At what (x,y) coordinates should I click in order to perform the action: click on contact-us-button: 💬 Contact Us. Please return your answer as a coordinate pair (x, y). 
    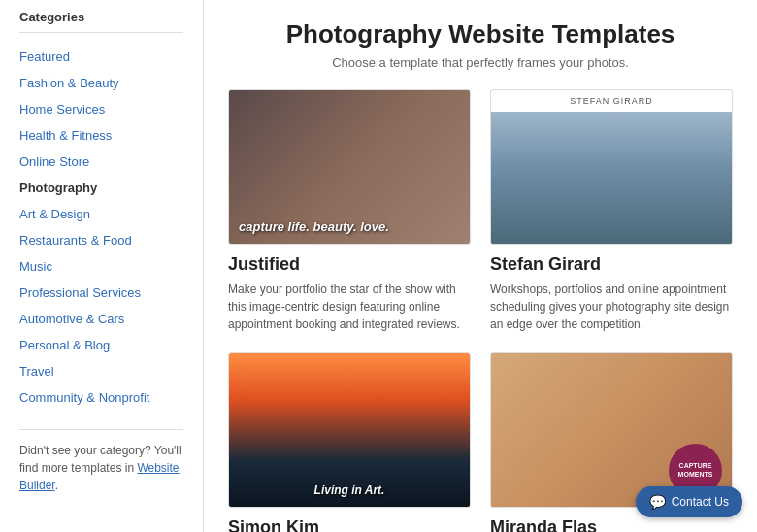
    Looking at the image, I should click on (689, 502).